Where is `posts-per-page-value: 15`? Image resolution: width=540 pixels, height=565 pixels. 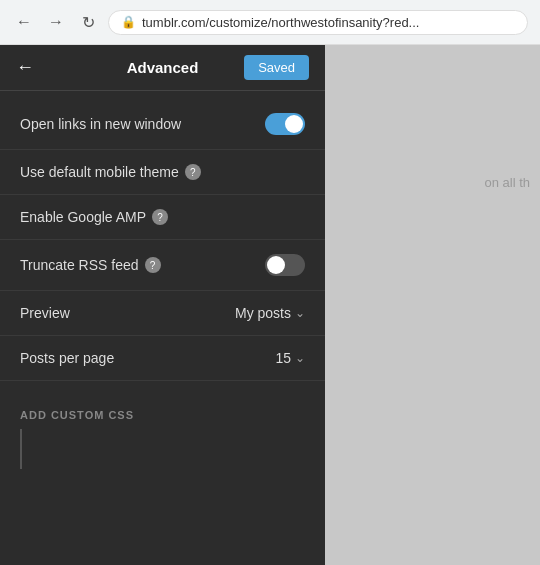
posts-per-page-value: 15 is located at coordinates (283, 358).